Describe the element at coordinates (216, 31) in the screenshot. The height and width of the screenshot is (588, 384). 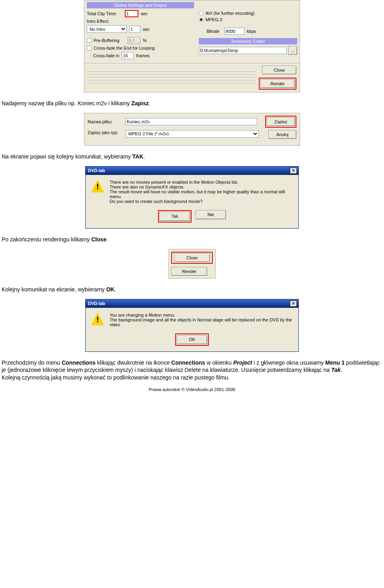
I see `bitrate-label: Bitrate` at that location.